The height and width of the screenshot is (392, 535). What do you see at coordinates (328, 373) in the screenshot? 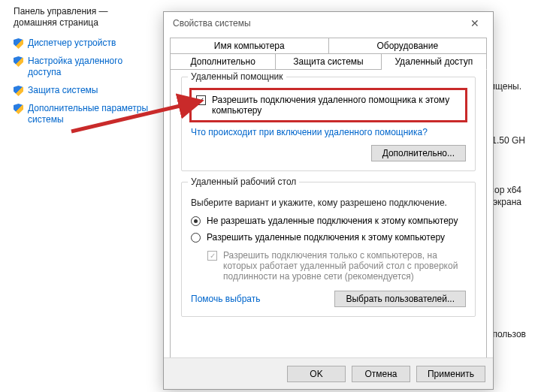
I see `dialog-footer: OK Отмена Применить` at bounding box center [328, 373].